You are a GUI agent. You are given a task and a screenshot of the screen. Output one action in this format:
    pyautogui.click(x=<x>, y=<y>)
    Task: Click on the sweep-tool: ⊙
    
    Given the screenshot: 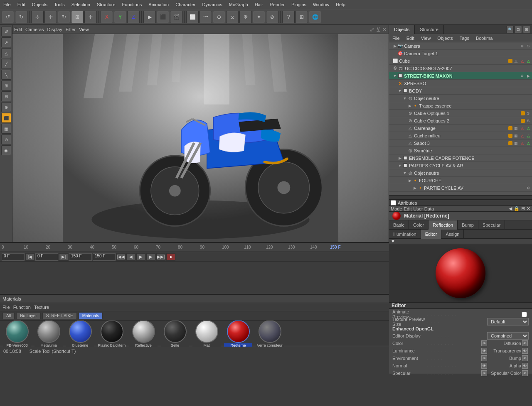 What is the action you would take?
    pyautogui.click(x=219, y=17)
    